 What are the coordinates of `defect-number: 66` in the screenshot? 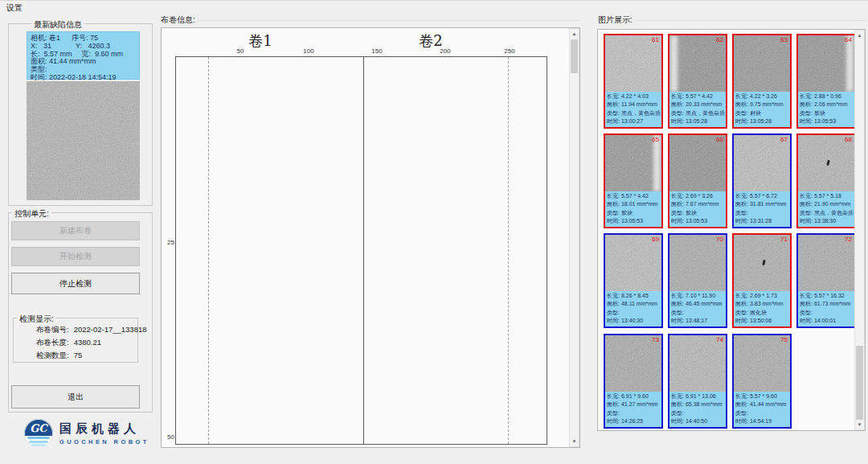 It's located at (720, 140).